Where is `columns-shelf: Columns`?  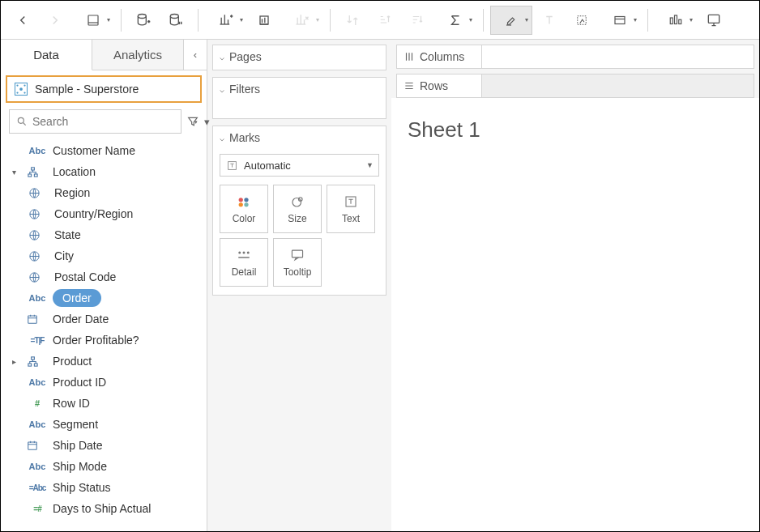
columns-shelf: Columns is located at coordinates (575, 57).